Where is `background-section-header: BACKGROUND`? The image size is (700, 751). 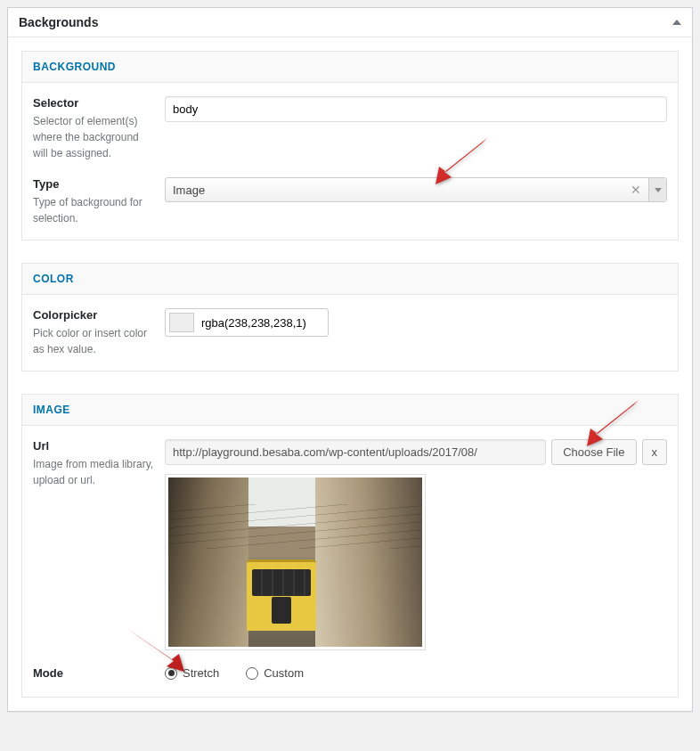
background-section-header: BACKGROUND is located at coordinates (350, 68).